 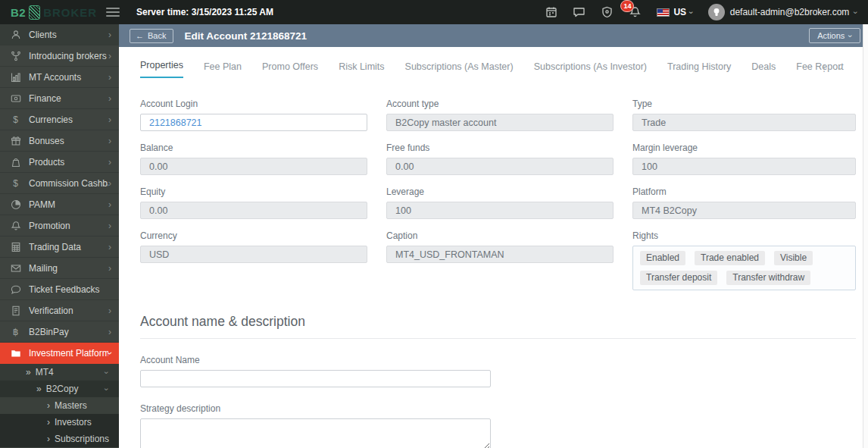 What do you see at coordinates (635, 12) in the screenshot?
I see `notifications-bell-icon: 14` at bounding box center [635, 12].